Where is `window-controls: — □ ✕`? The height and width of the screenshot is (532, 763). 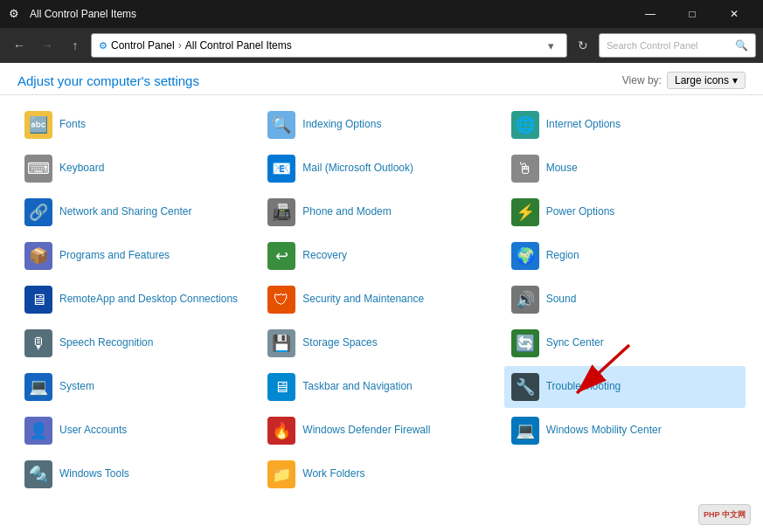 window-controls: — □ ✕ is located at coordinates (692, 14).